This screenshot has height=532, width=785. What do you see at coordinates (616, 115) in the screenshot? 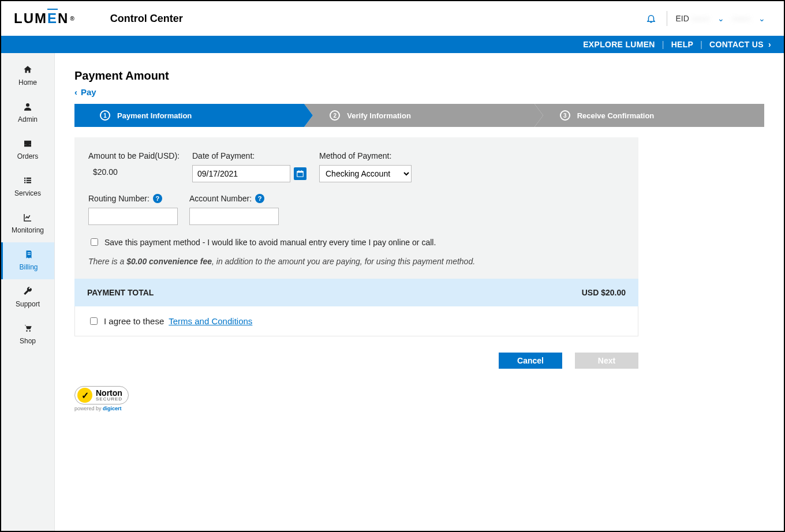
I see `step-label: Receive Confirmation` at bounding box center [616, 115].